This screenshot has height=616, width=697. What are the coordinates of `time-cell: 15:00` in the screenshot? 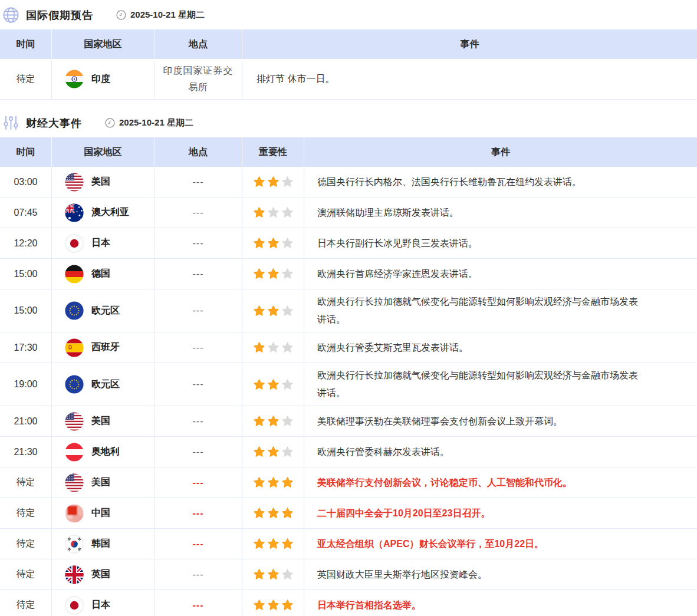 It's located at (26, 311).